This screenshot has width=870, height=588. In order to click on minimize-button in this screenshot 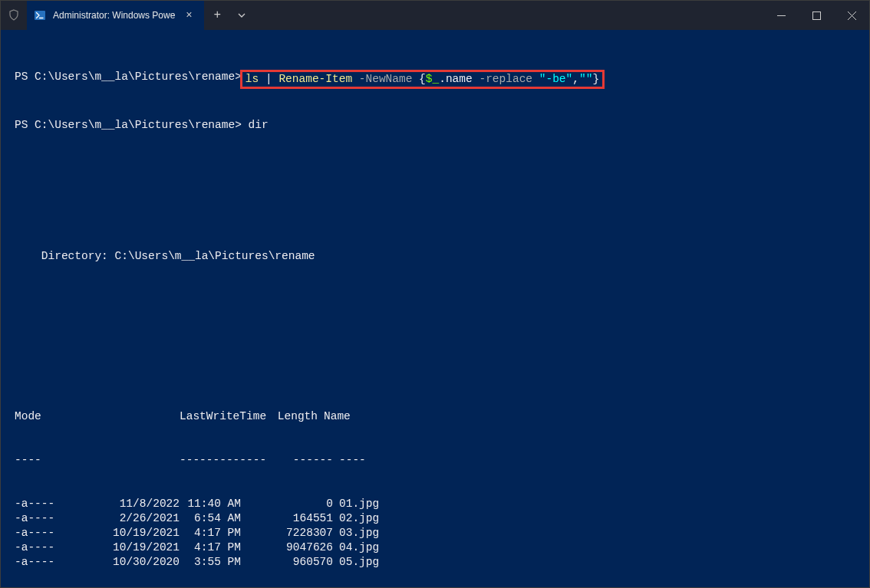, I will do `click(781, 15)`.